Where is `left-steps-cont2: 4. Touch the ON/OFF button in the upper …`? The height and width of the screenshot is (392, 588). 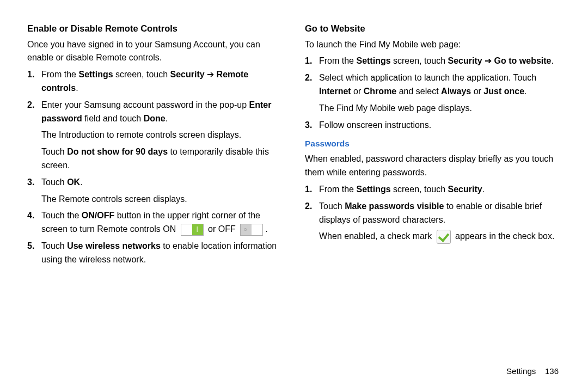 left-steps-cont2: 4. Touch the ON/OFF button in the upper … is located at coordinates (155, 237).